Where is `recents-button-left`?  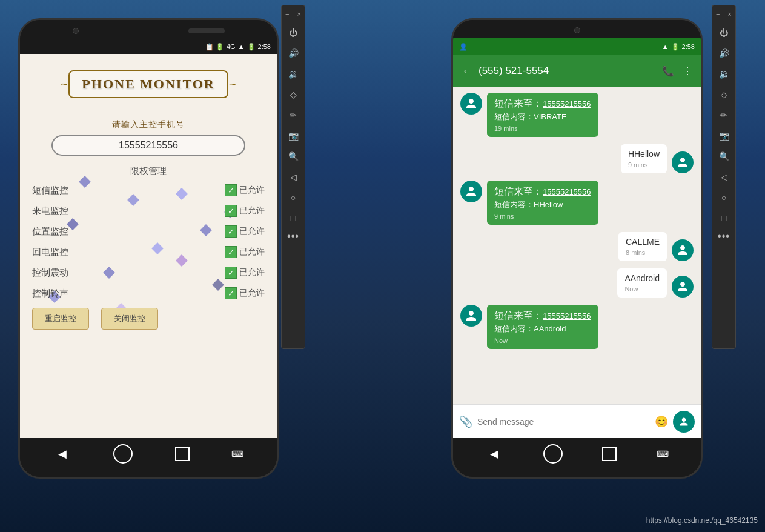 recents-button-left is located at coordinates (182, 454).